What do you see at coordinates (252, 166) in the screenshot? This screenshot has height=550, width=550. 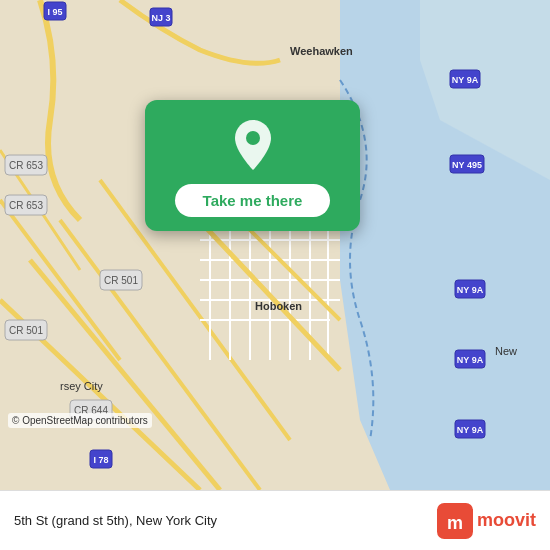 I see `popup-card: Take me there` at bounding box center [252, 166].